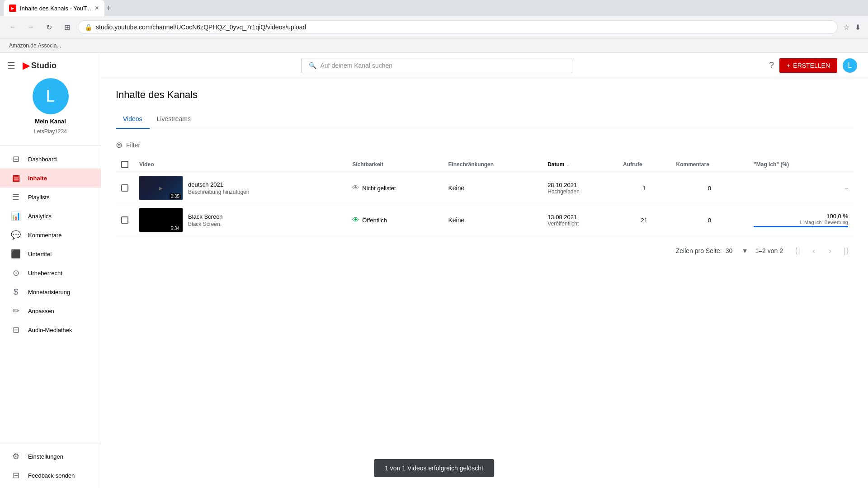  I want to click on snackbar-message: 1 von 1 Videos erfolgreich gelöscht, so click(434, 468).